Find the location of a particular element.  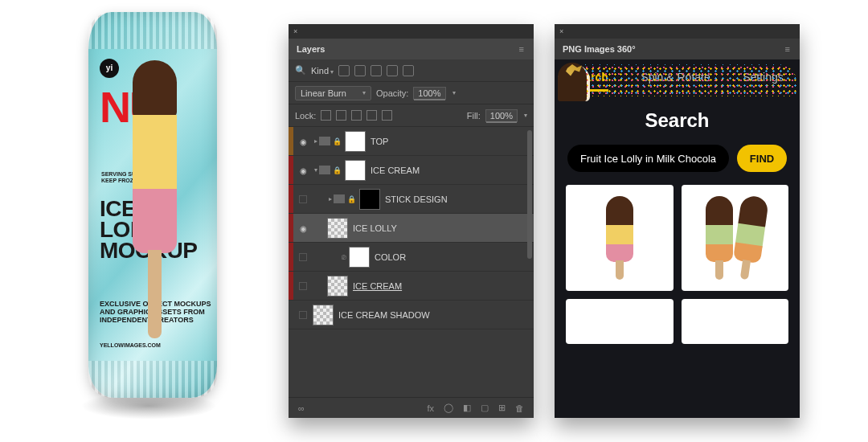

blend-mode-dropdown: Linear Burn▾ is located at coordinates (333, 93).